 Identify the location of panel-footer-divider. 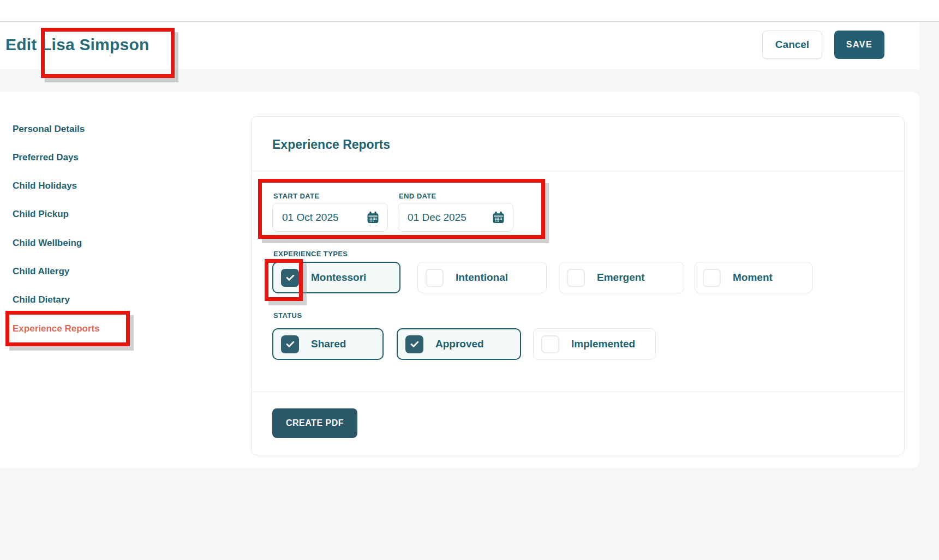
(578, 392).